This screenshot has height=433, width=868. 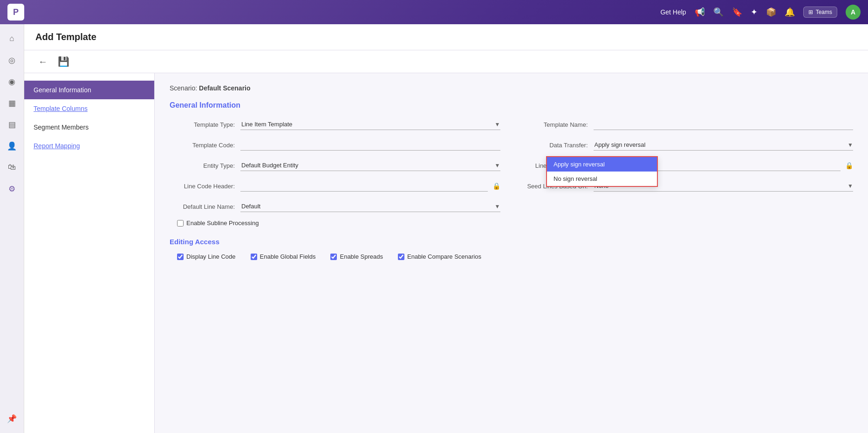 What do you see at coordinates (370, 124) in the screenshot?
I see `template-type-control: Line Item Template Header Template Detai…` at bounding box center [370, 124].